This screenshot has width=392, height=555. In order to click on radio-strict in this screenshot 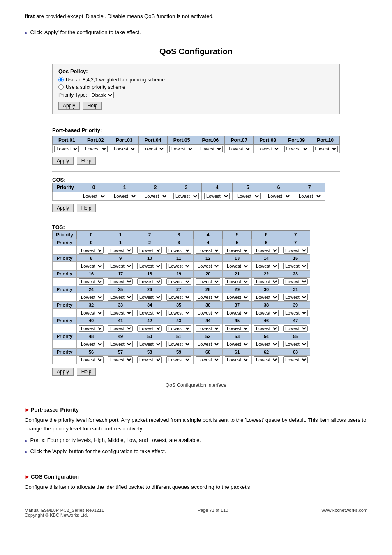, I will do `click(61, 87)`.